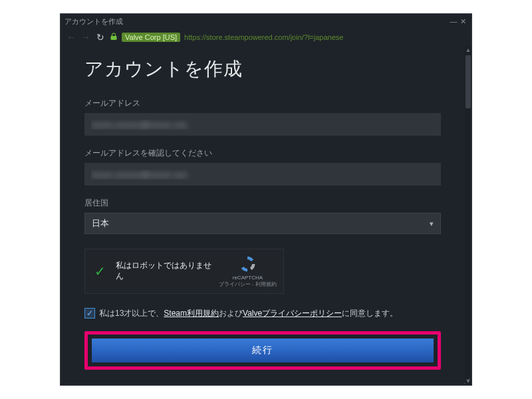  Describe the element at coordinates (261, 223) in the screenshot. I see `country-value: 日本` at that location.